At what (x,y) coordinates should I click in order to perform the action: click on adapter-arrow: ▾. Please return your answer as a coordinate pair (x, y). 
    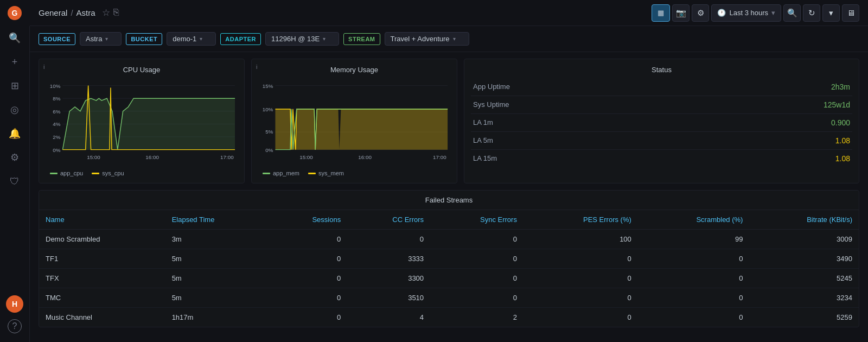
    Looking at the image, I should click on (324, 39).